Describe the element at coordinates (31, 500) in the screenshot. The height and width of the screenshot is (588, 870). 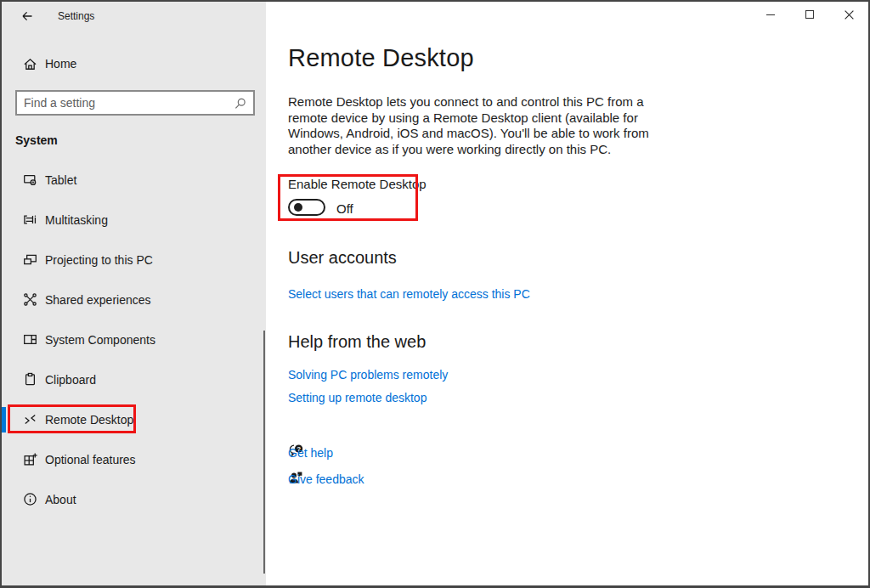
I see `about-icon` at that location.